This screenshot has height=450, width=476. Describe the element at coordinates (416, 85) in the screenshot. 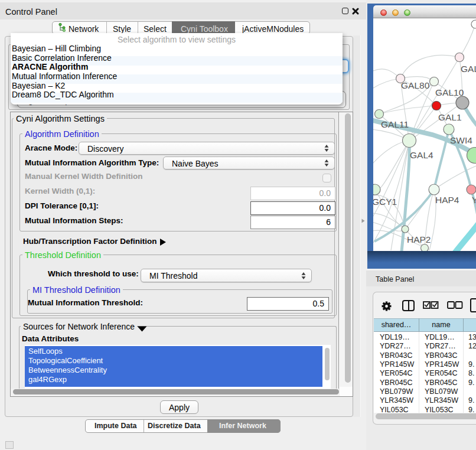

I see `svg-text: GAL80` at that location.